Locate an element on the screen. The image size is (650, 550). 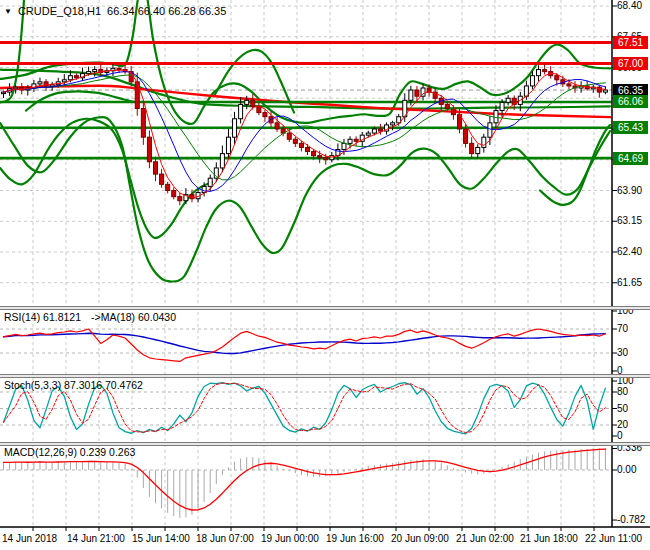
time-tick-label: 19 Jun 00:00 is located at coordinates (290, 538).